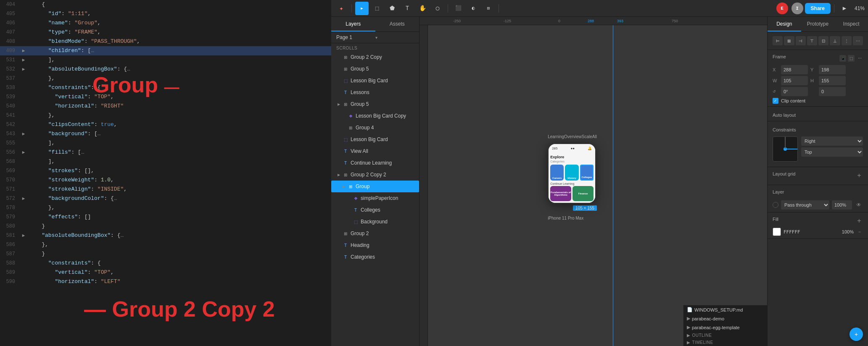 This screenshot has width=868, height=346. I want to click on layer-item-layer-group: ▶⊞Group, so click(375, 186).